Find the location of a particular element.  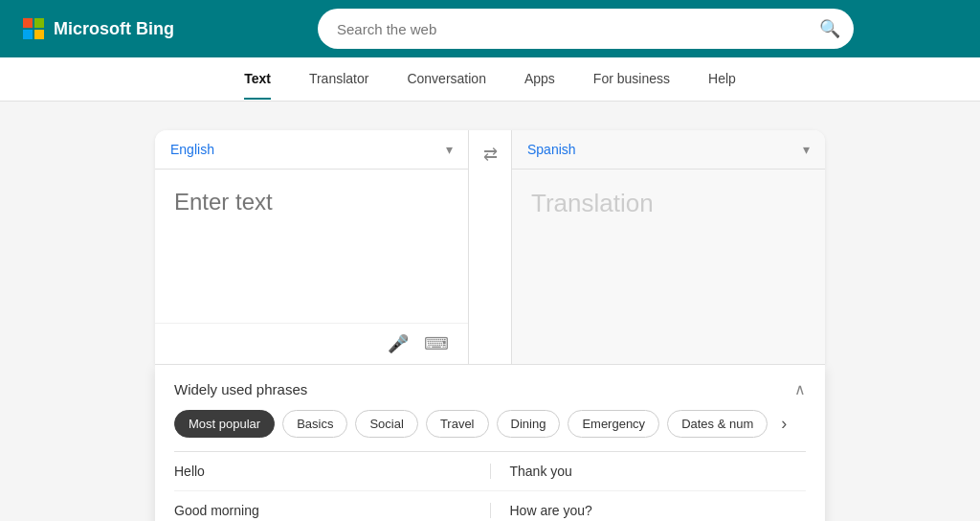

nav-item-conversation: Conversation is located at coordinates (446, 79).